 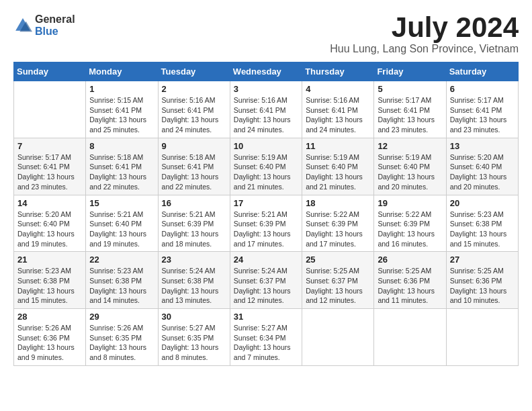 What do you see at coordinates (410, 72) in the screenshot?
I see `calendar-header-friday: Friday` at bounding box center [410, 72].